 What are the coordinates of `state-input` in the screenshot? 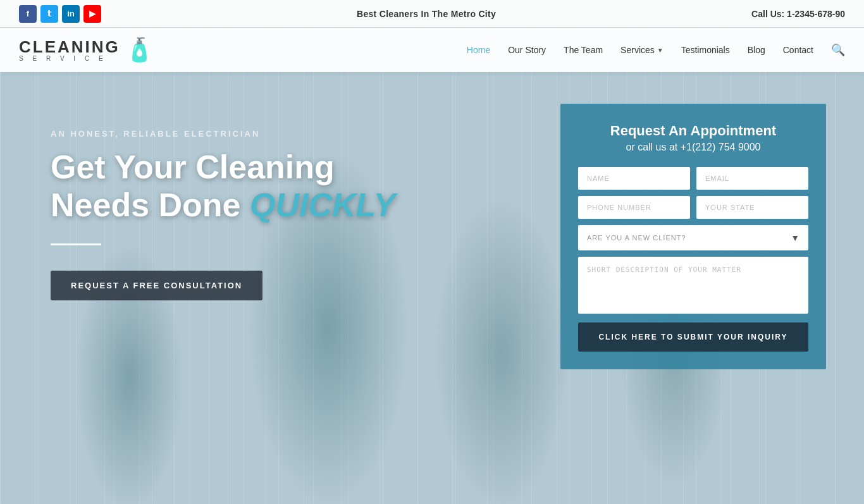 It's located at (753, 207).